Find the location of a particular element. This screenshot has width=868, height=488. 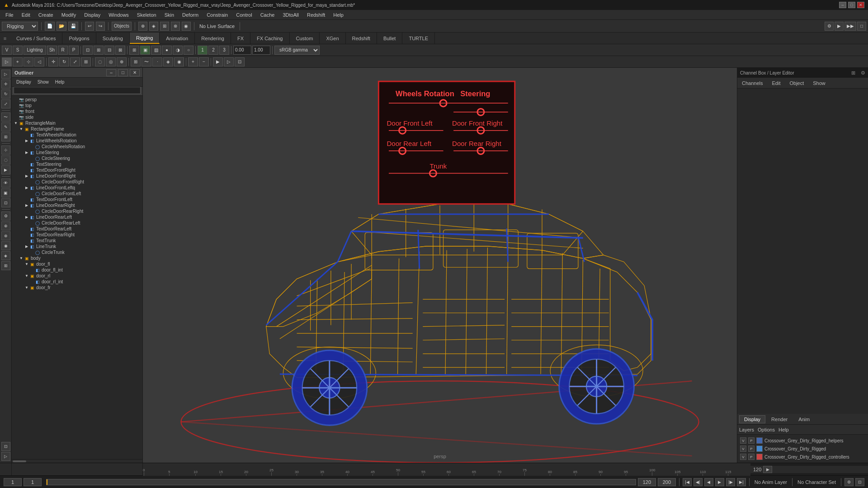

new-file-btn: 📄 is located at coordinates (50, 26).